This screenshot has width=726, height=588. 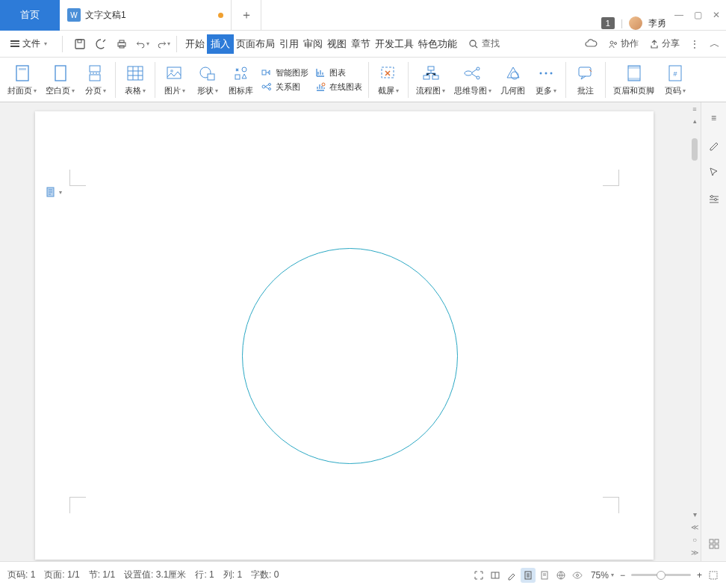 What do you see at coordinates (512, 575) in the screenshot?
I see `write-view-icon` at bounding box center [512, 575].